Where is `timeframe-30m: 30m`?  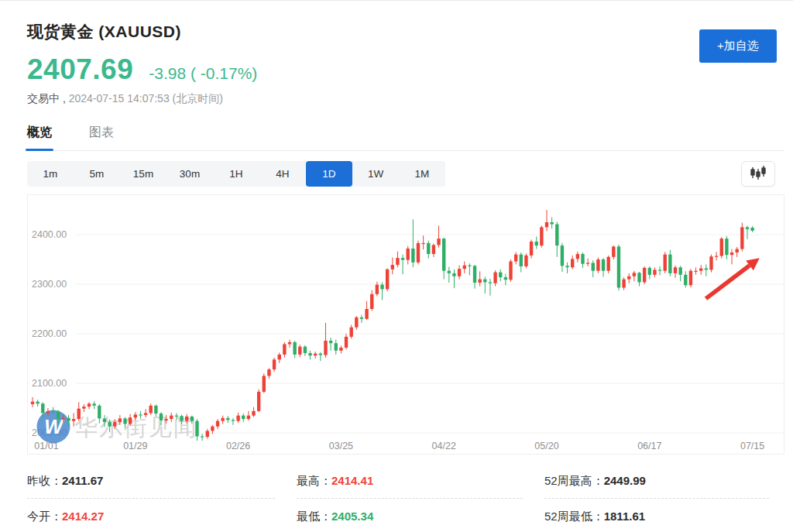 timeframe-30m: 30m is located at coordinates (190, 173).